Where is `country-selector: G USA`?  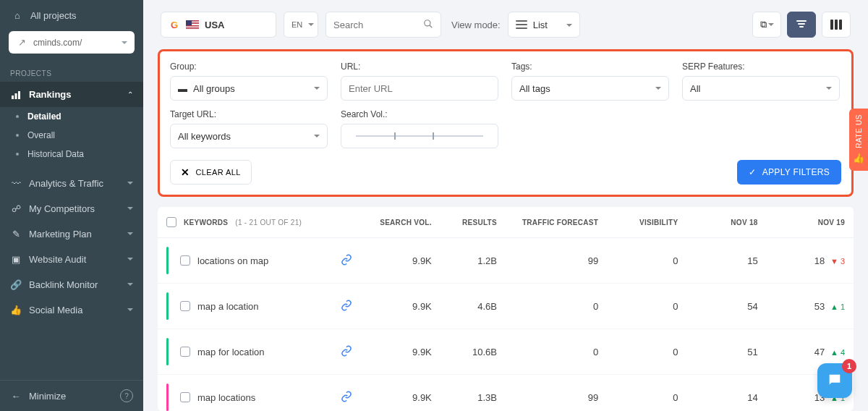 country-selector: G USA is located at coordinates (218, 25).